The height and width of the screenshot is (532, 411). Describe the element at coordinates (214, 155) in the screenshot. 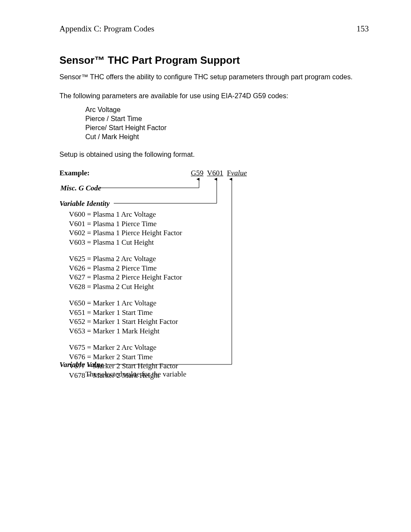

I see `setup-paragraph: Setup is obtained using the following fo…` at that location.